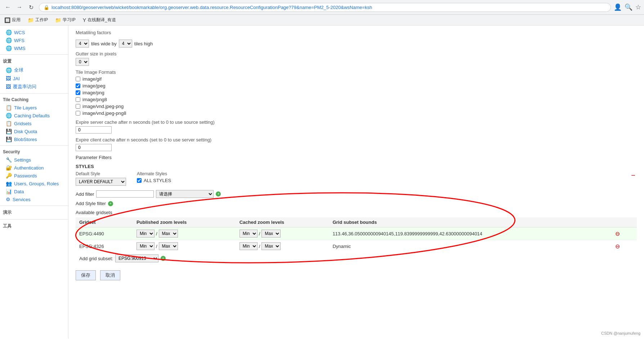 The image size is (644, 339). What do you see at coordinates (249, 246) in the screenshot?
I see `cached-min-select-4326: Min` at bounding box center [249, 246].